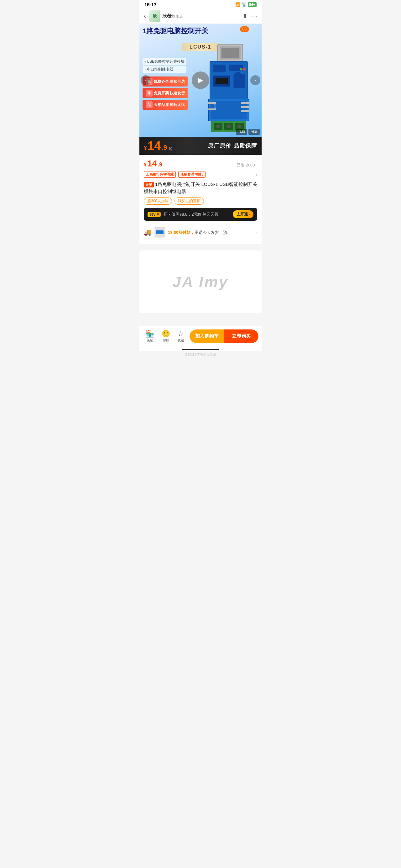  What do you see at coordinates (242, 132) in the screenshot?
I see `video-tab: 视频` at bounding box center [242, 132].